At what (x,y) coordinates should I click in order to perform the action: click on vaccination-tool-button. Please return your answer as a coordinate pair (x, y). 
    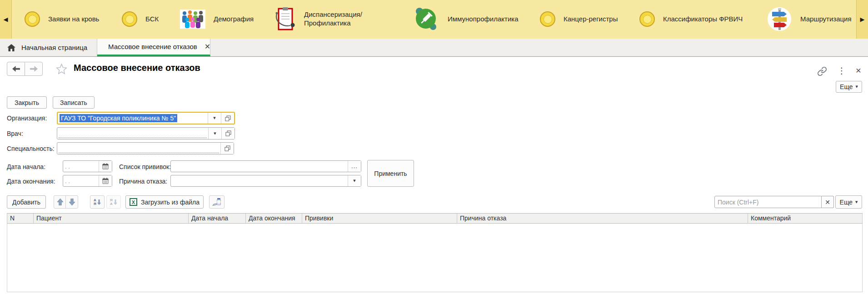
    Looking at the image, I should click on (217, 202).